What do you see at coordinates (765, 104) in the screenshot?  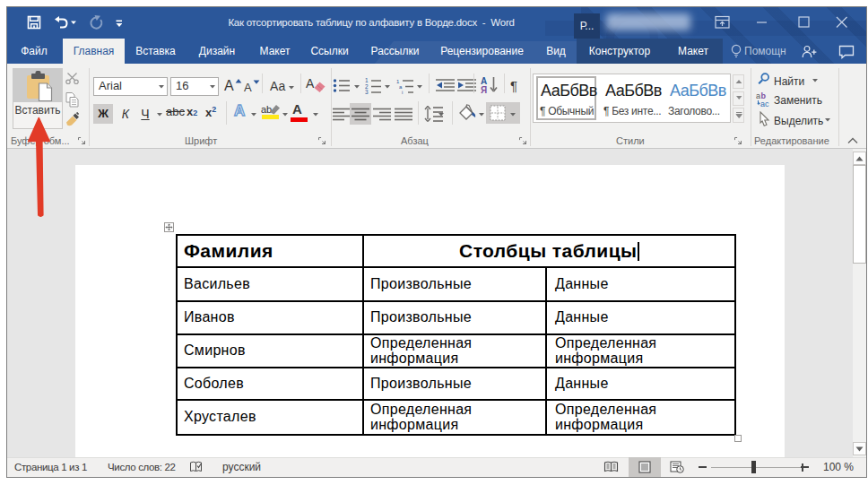 I see `svg-text: ac` at bounding box center [765, 104].